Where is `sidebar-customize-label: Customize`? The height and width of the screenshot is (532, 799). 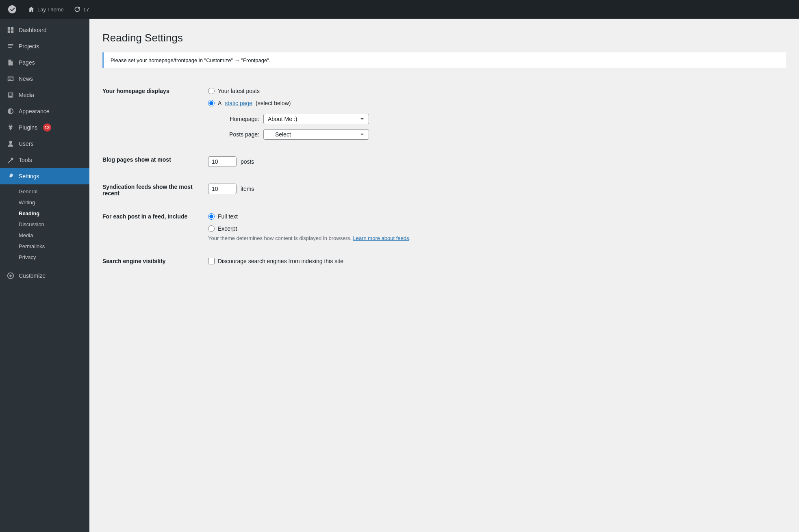 sidebar-customize-label: Customize is located at coordinates (32, 276).